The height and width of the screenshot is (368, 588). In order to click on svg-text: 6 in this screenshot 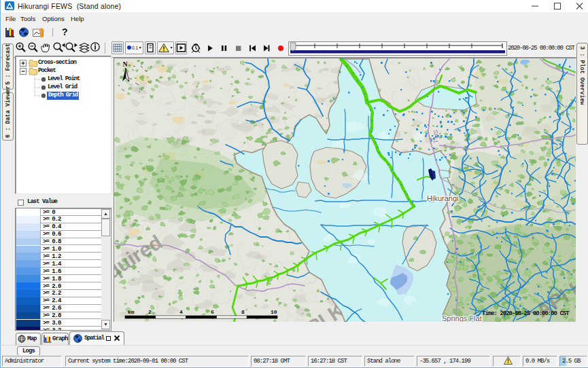, I will do `click(212, 312)`.